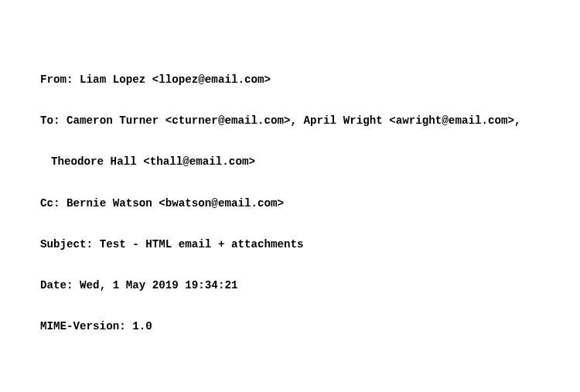 The image size is (580, 392). What do you see at coordinates (296, 327) in the screenshot?
I see `header-mime-version: MIME-Version: 1.0` at bounding box center [296, 327].